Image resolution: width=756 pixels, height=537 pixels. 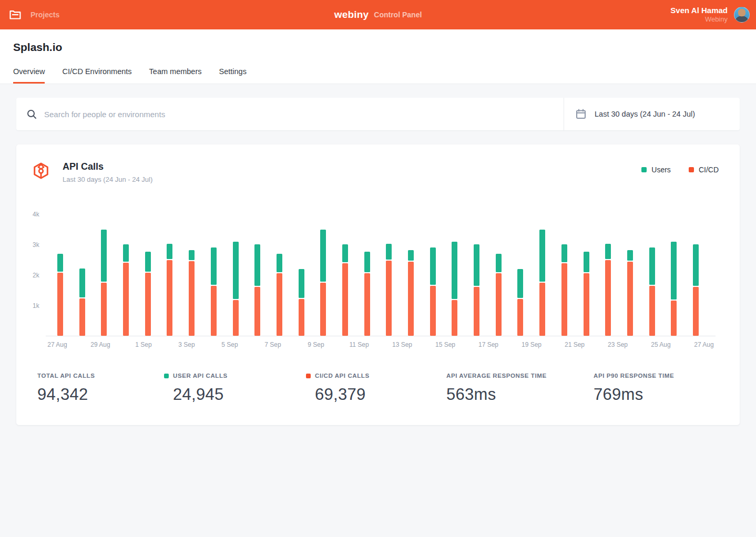 What do you see at coordinates (100, 345) in the screenshot?
I see `x-axis-tick-label: 29 Aug` at bounding box center [100, 345].